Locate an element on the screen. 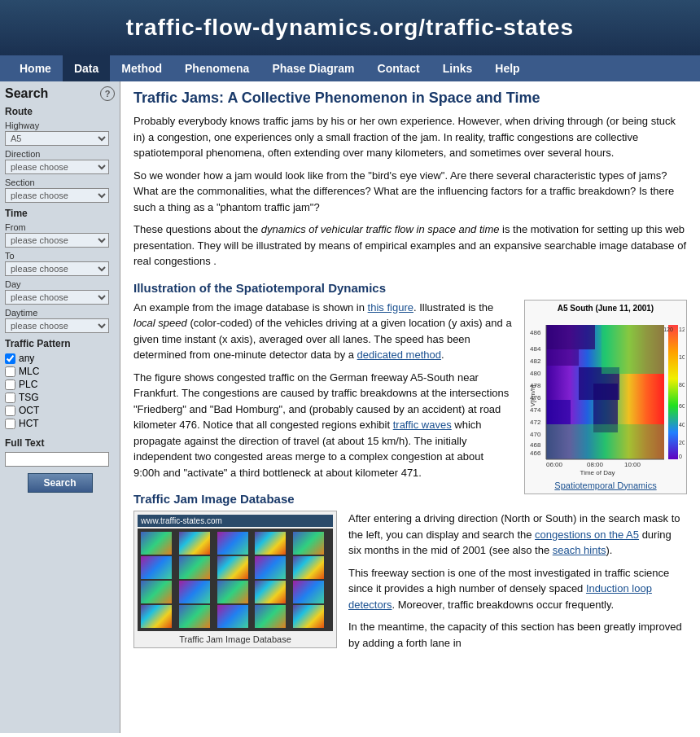  direction-select: please choose is located at coordinates (57, 167).